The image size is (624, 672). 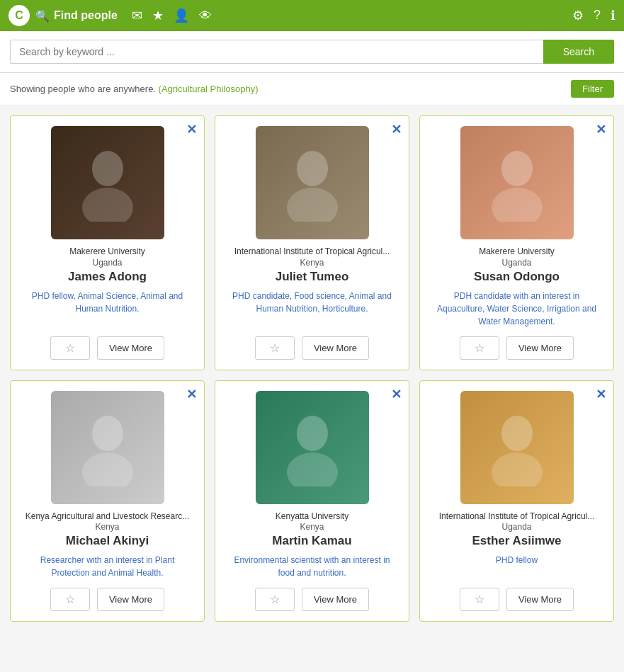 What do you see at coordinates (312, 277) in the screenshot?
I see `name-juliet-tumeo: Juliet Tumeo` at bounding box center [312, 277].